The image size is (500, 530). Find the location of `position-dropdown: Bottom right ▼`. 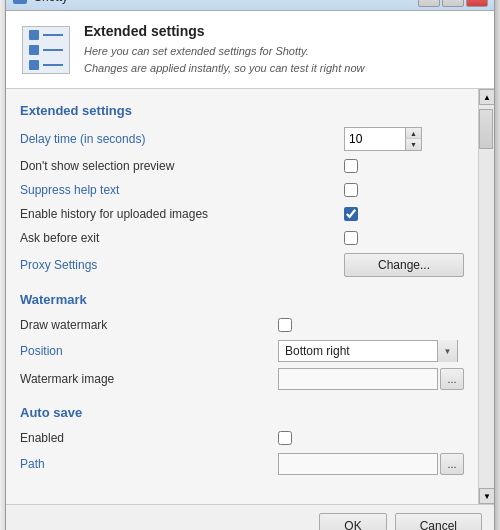

position-dropdown: Bottom right ▼ is located at coordinates (368, 351).